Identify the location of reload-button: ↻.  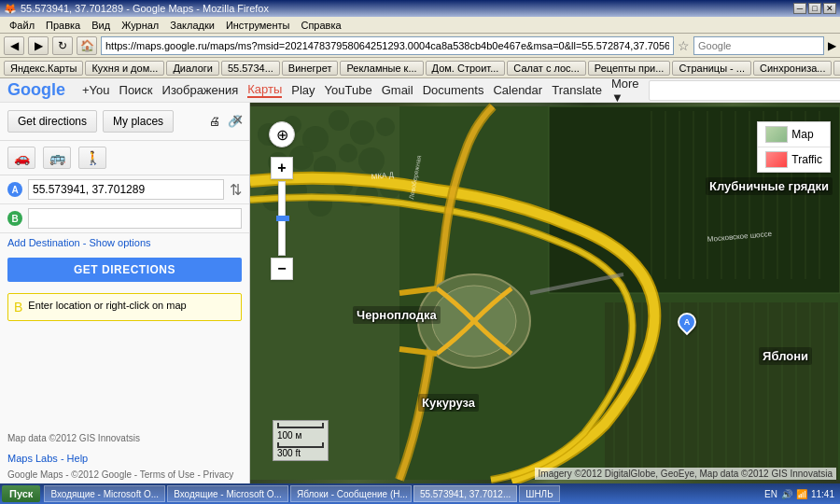
(63, 46).